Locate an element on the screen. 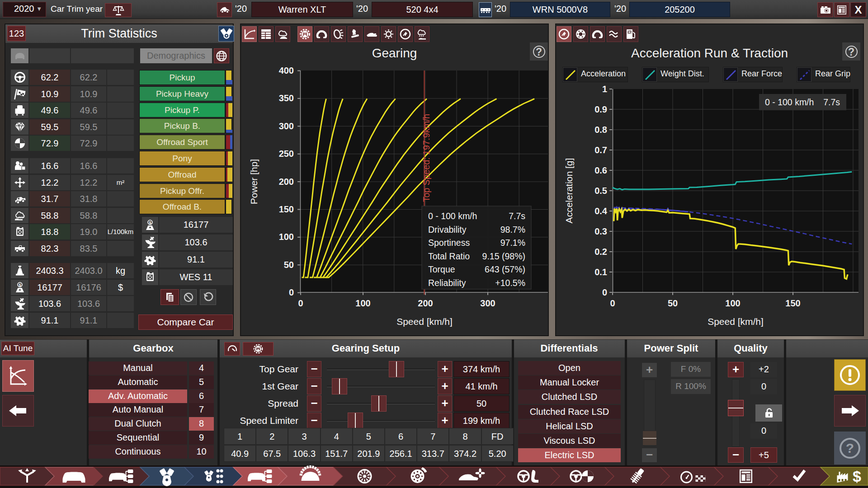 This screenshot has height=488, width=868. svg-text: 0.2 is located at coordinates (601, 252).